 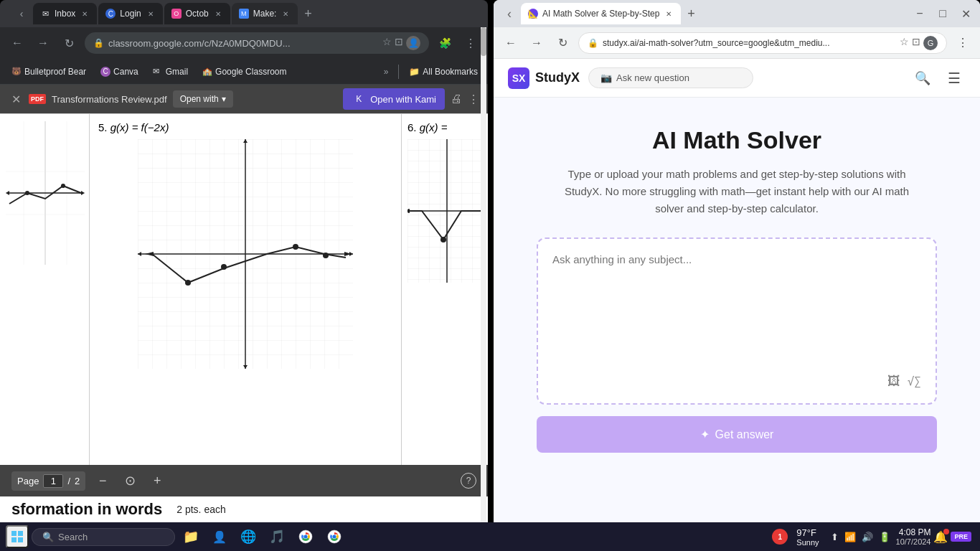 I want to click on studyx-image-upload-button: 🖼, so click(x=894, y=382).